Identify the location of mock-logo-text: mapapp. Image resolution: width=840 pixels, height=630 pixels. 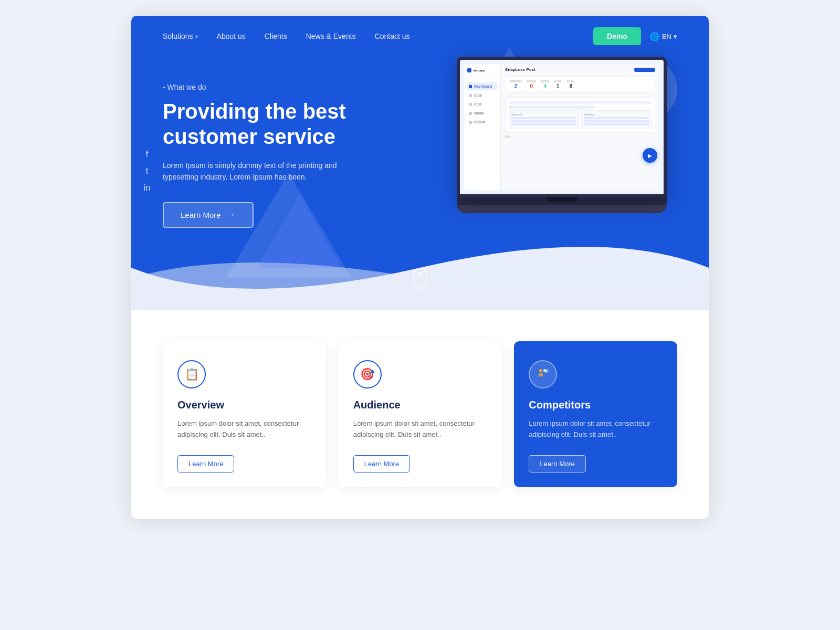
(479, 70).